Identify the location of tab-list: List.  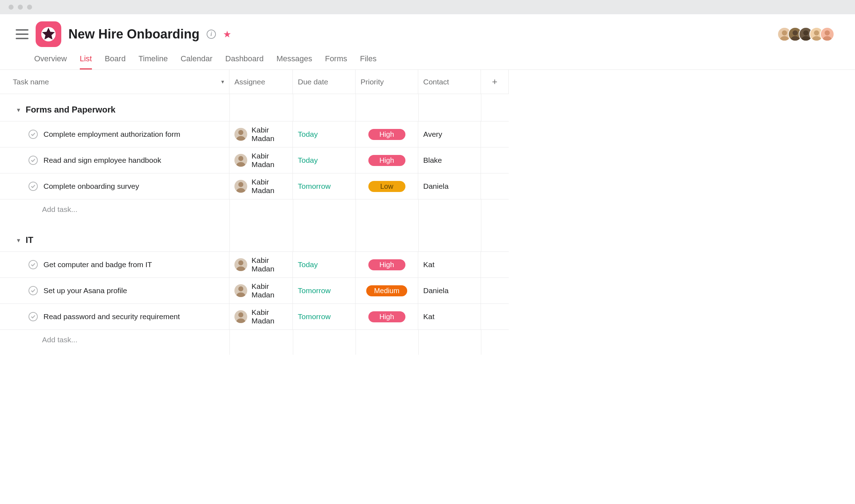
(86, 62).